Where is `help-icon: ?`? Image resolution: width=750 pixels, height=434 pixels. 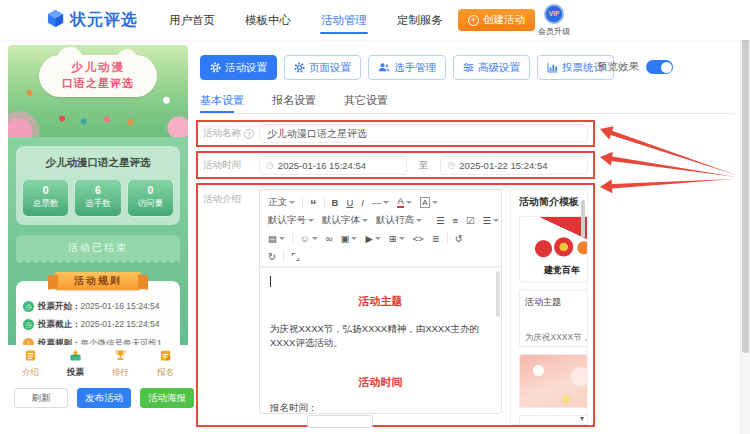
help-icon: ? is located at coordinates (249, 134).